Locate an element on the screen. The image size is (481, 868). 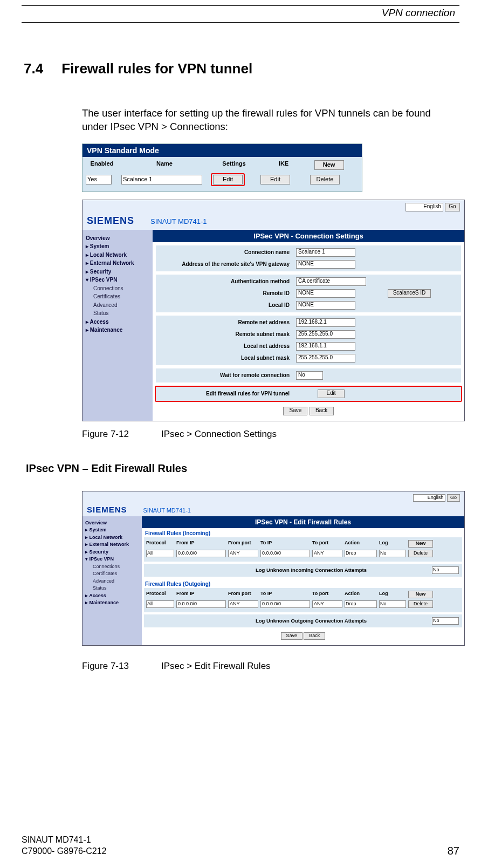
hdr-log: Log is located at coordinates (393, 594).